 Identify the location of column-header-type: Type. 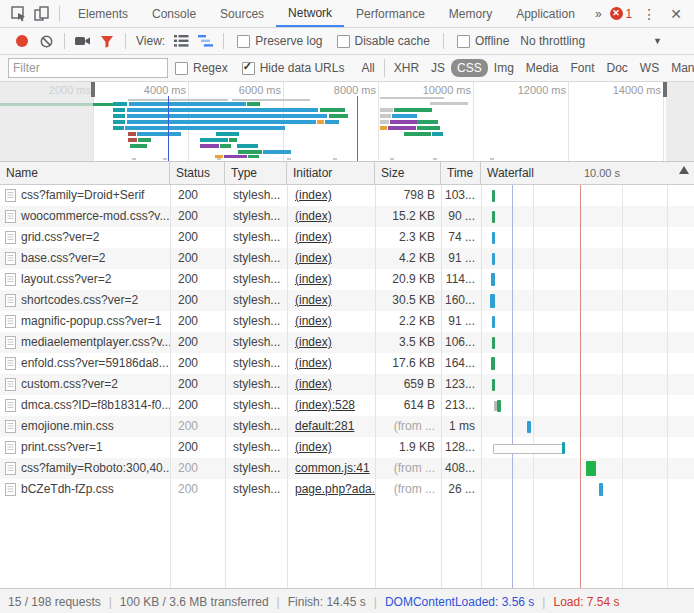
(256, 173).